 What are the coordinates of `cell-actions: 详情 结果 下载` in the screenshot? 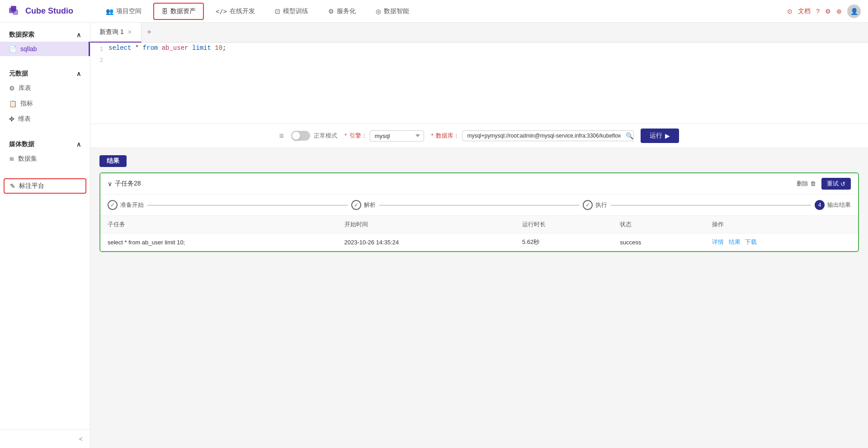 It's located at (781, 243).